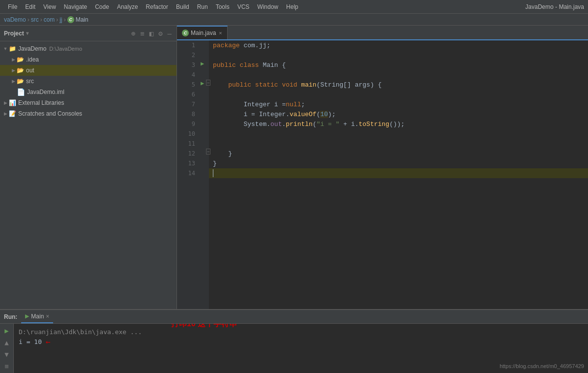 The width and height of the screenshot is (588, 373). Describe the element at coordinates (88, 70) in the screenshot. I see `tree-item-out: ▶ 📂 out` at that location.